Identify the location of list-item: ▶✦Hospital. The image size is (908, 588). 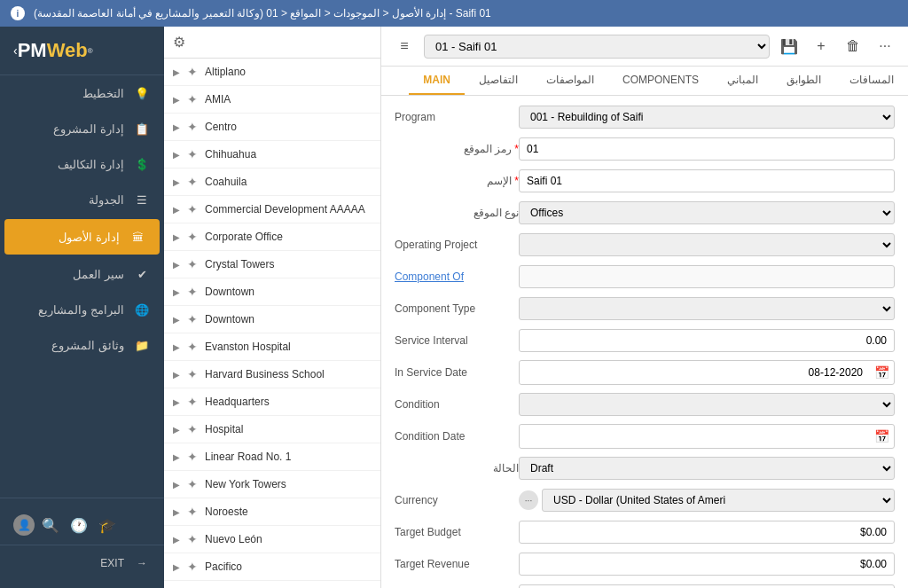
(272, 429).